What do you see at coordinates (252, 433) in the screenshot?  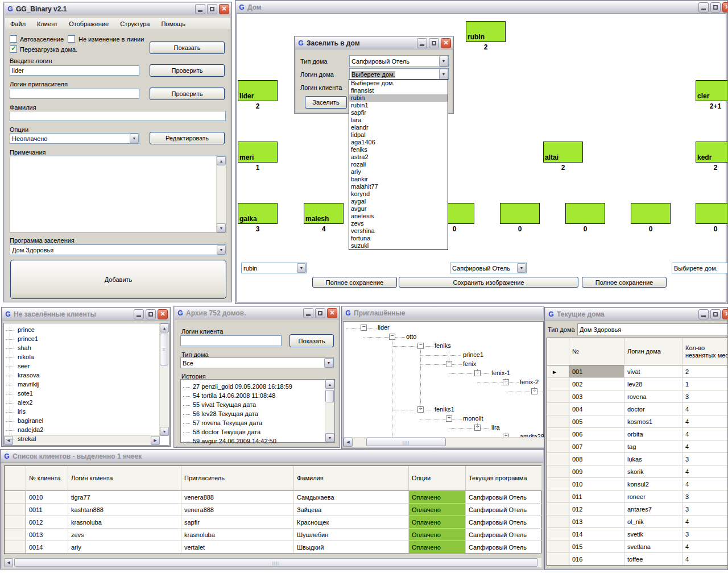 I see `history-item: 58 doctor Текущая дата` at bounding box center [252, 433].